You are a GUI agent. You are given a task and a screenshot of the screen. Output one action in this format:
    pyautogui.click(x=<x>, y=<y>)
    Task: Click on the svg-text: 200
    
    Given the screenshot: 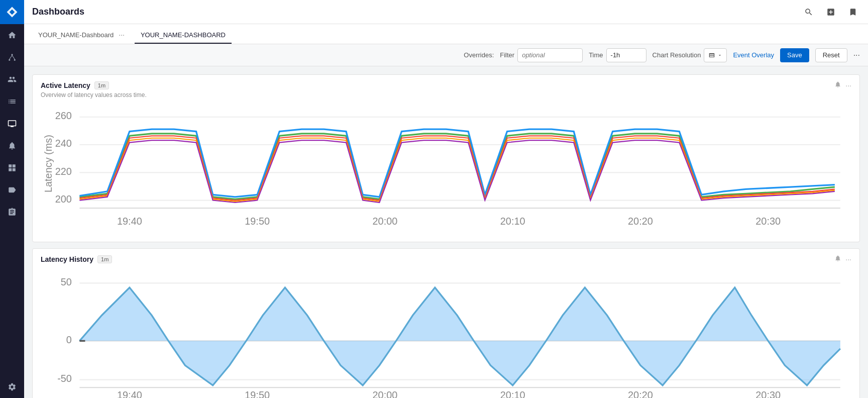 What is the action you would take?
    pyautogui.click(x=63, y=199)
    